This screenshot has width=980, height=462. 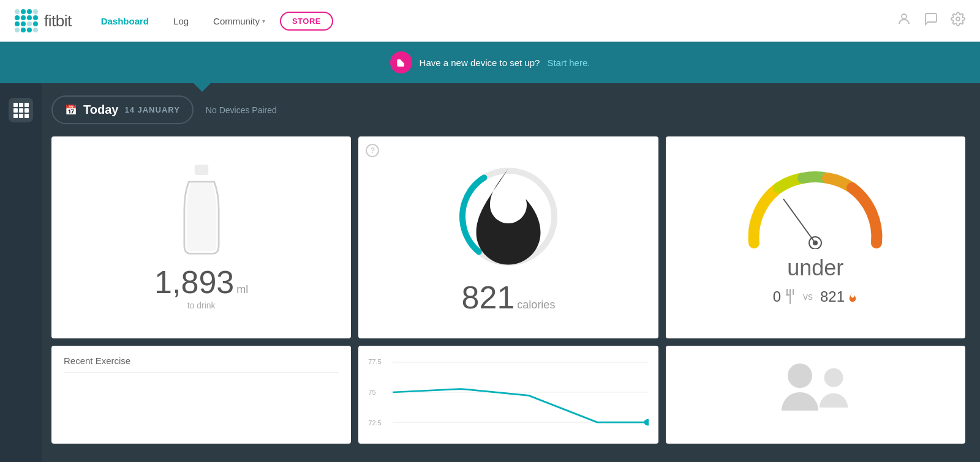 I want to click on water-bottle-icon, so click(x=202, y=211).